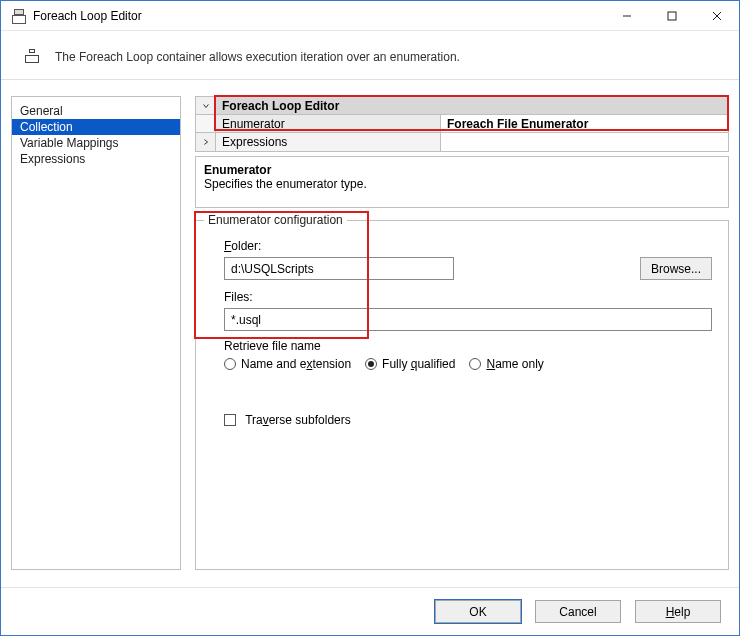  What do you see at coordinates (288, 364) in the screenshot?
I see `radio-name-and-extension: Name and extension` at bounding box center [288, 364].